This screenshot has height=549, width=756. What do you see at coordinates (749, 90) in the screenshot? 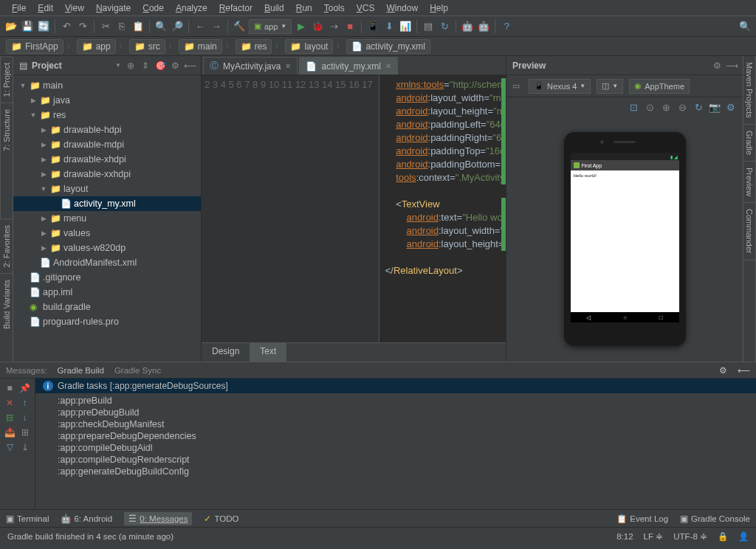
I see `tool-tab: Maven Projects` at bounding box center [749, 90].